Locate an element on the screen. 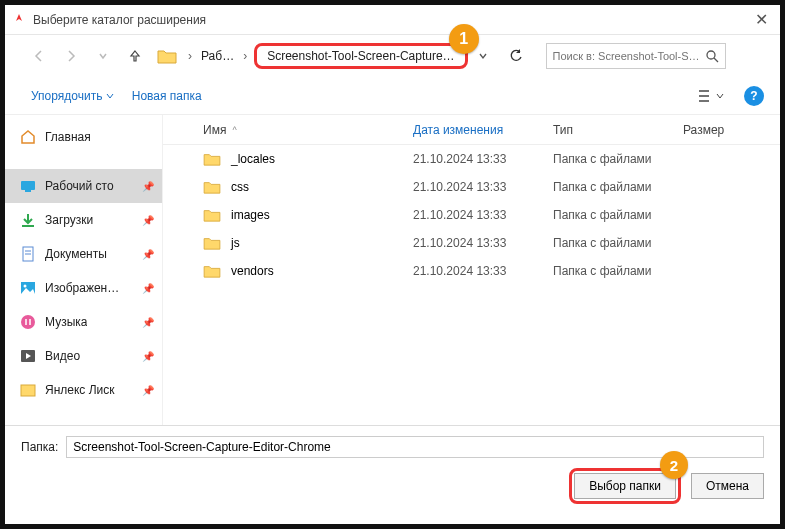  file-name: js is located at coordinates (236, 243).